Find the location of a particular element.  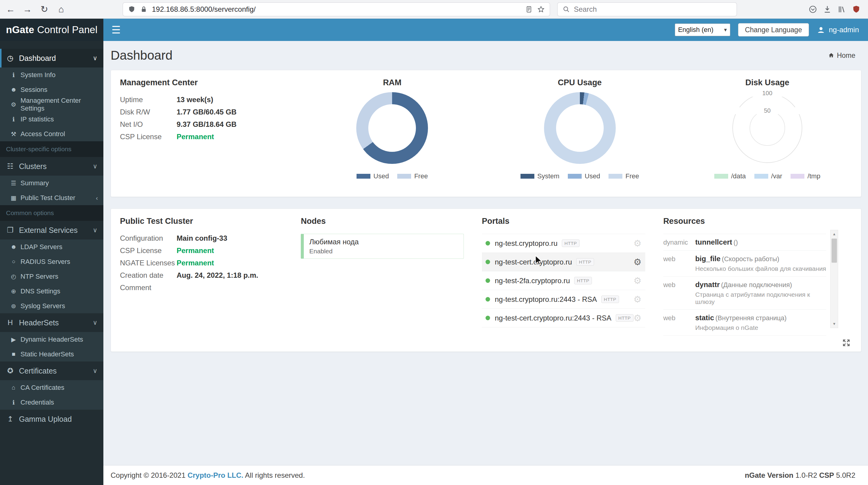

change-language-button: Change Language is located at coordinates (774, 30).